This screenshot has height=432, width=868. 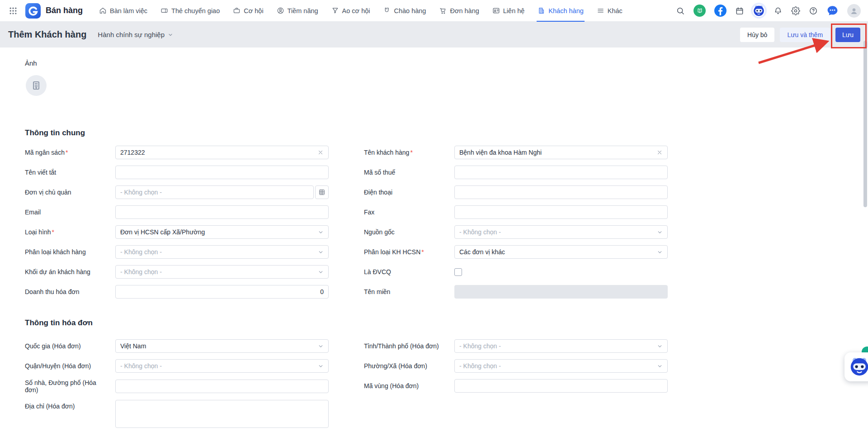 I want to click on field-fax-input, so click(x=561, y=212).